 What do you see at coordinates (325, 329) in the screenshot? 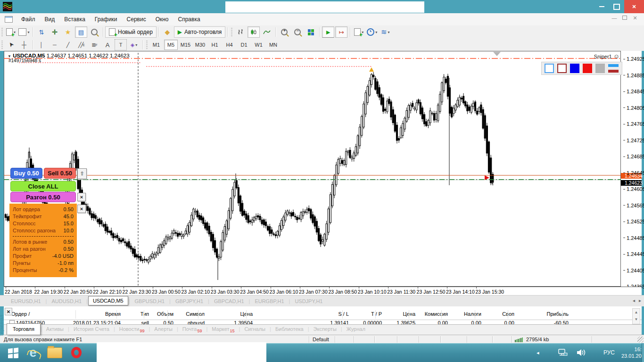
I see `terminal-tab-9: Эксперты` at bounding box center [325, 329].